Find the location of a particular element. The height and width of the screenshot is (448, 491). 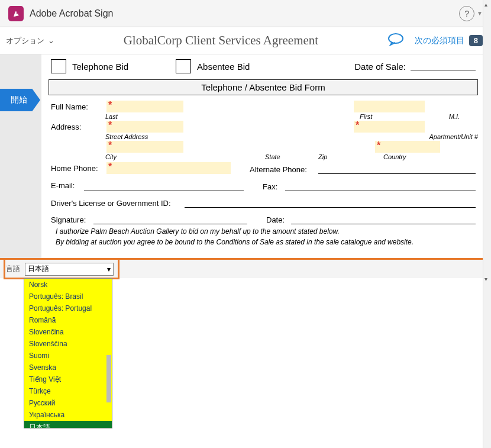

required-count-badge: 8 is located at coordinates (476, 40).